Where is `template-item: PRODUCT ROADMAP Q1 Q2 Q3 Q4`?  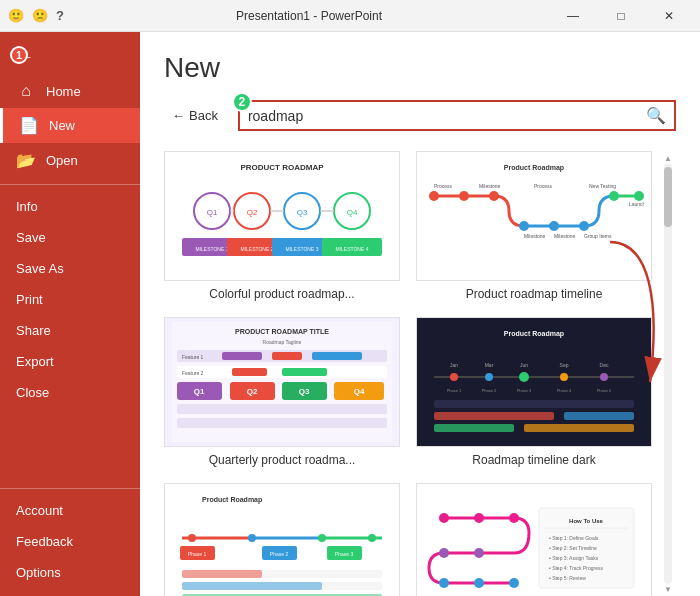 template-item: PRODUCT ROADMAP Q1 Q2 Q3 Q4 is located at coordinates (282, 226).